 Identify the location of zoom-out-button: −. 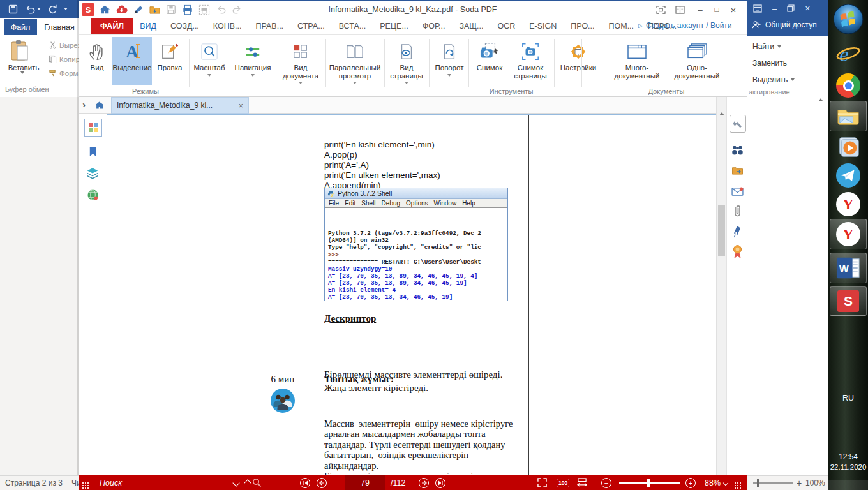
(606, 482).